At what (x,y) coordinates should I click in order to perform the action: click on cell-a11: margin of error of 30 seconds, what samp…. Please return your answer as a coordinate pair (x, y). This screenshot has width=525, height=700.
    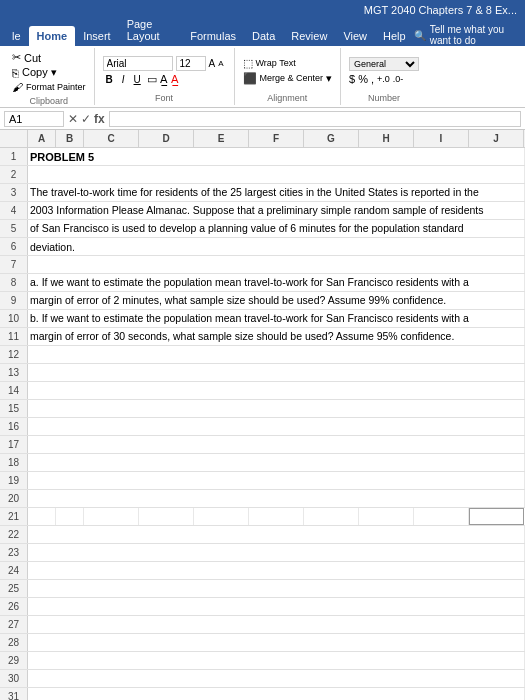
    Looking at the image, I should click on (276, 336).